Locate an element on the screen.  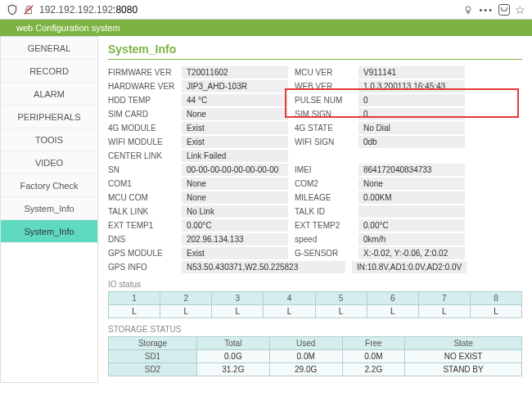
io-header: 8 is located at coordinates (496, 299).